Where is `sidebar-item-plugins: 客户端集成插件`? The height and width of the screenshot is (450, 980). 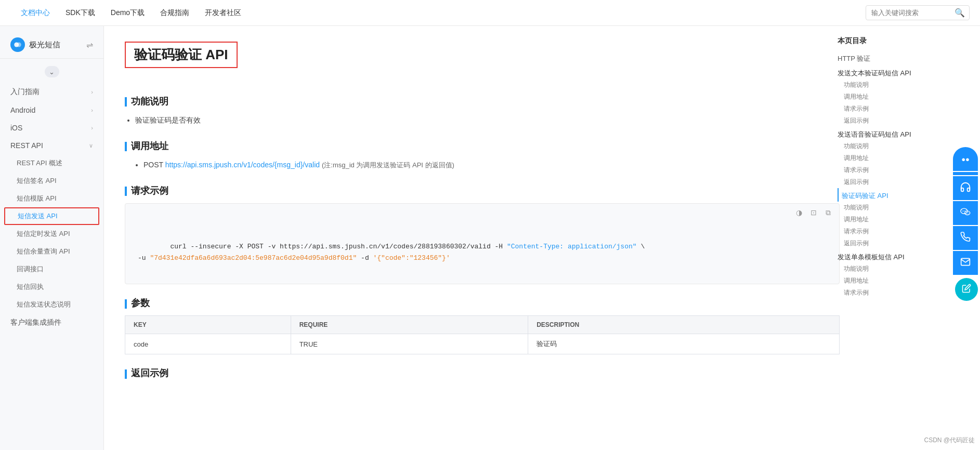 sidebar-item-plugins: 客户端集成插件 is located at coordinates (52, 323).